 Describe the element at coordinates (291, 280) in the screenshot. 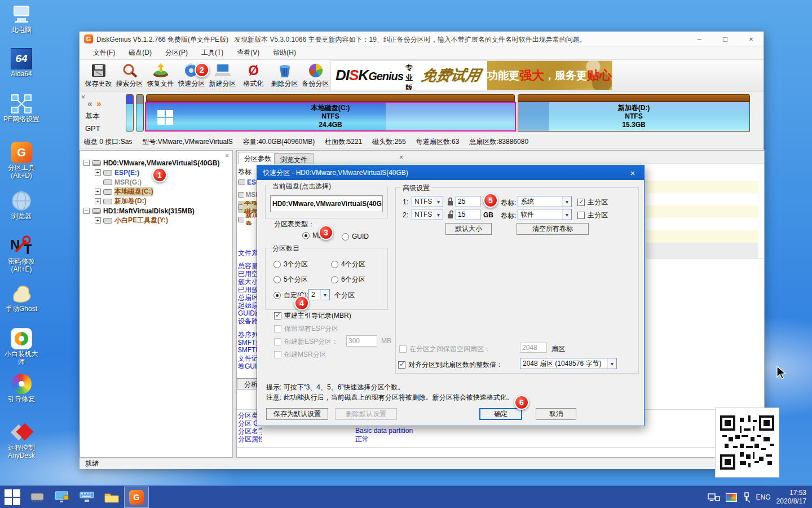

I see `radio-5-partitions: 5个分区` at that location.